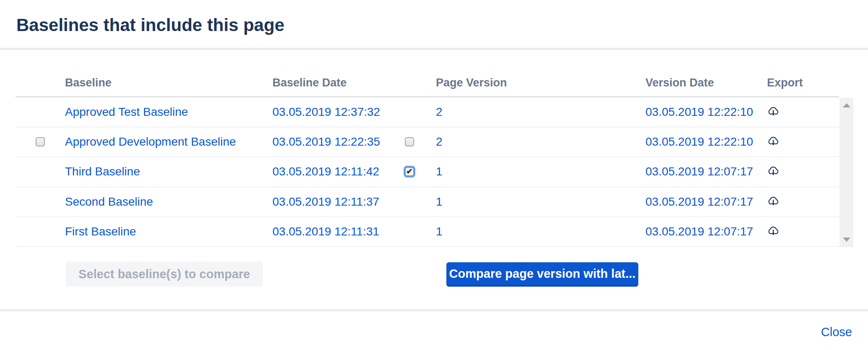  I want to click on checkmark-icon: ✔, so click(409, 171).